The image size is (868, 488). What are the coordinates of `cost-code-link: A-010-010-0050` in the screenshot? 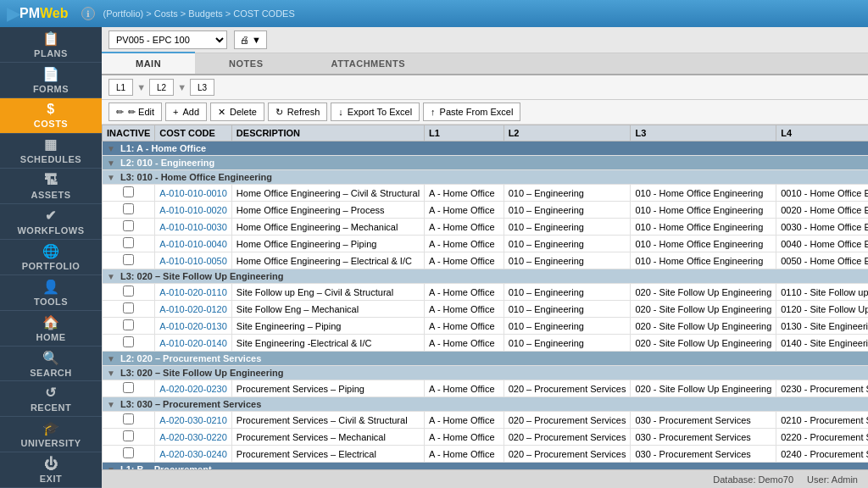 It's located at (193, 261).